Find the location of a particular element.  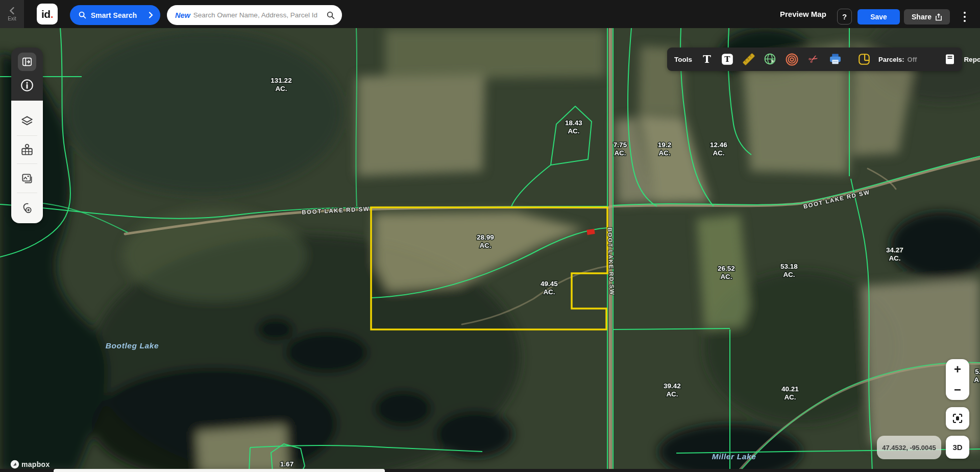

collapse-panel-icon is located at coordinates (27, 62).